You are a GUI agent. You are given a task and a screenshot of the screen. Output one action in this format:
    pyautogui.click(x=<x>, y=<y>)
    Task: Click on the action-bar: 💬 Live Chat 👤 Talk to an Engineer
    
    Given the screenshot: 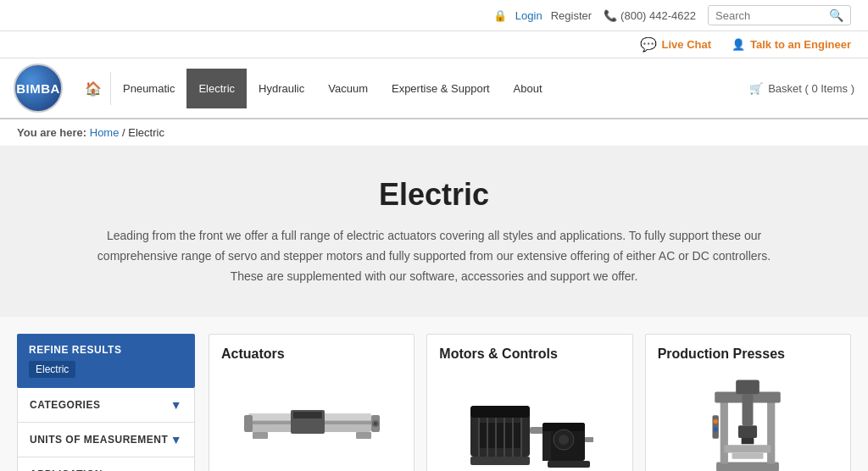 What is the action you would take?
    pyautogui.click(x=434, y=45)
    